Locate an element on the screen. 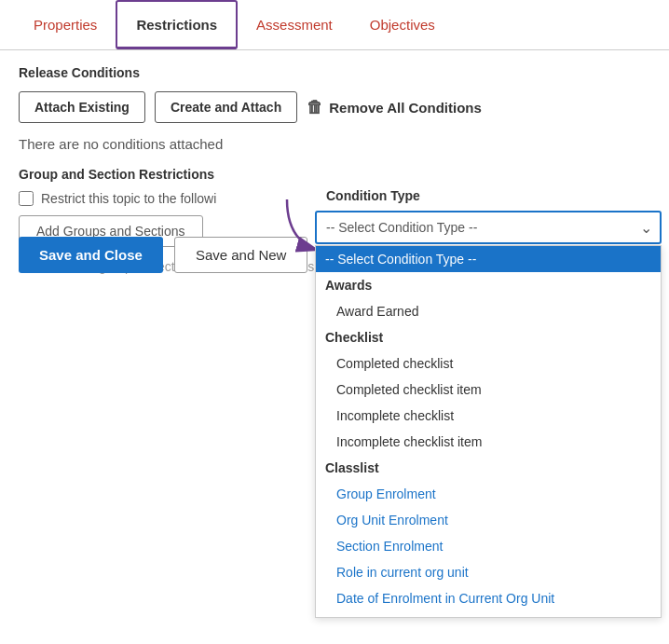 This screenshot has height=644, width=669. dropdown-item: Award Earned is located at coordinates (488, 311).